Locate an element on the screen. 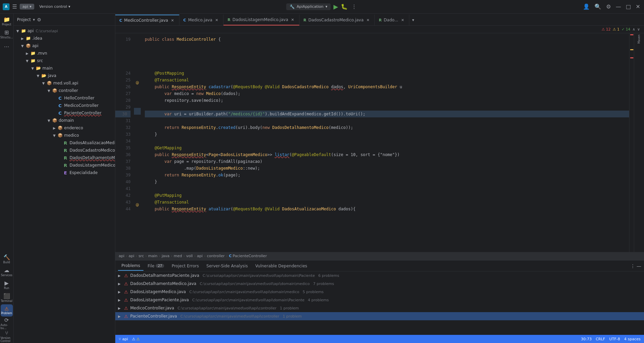 This screenshot has height=343, width=644. tree-item-medico-controller: C MedicoController is located at coordinates (64, 106).